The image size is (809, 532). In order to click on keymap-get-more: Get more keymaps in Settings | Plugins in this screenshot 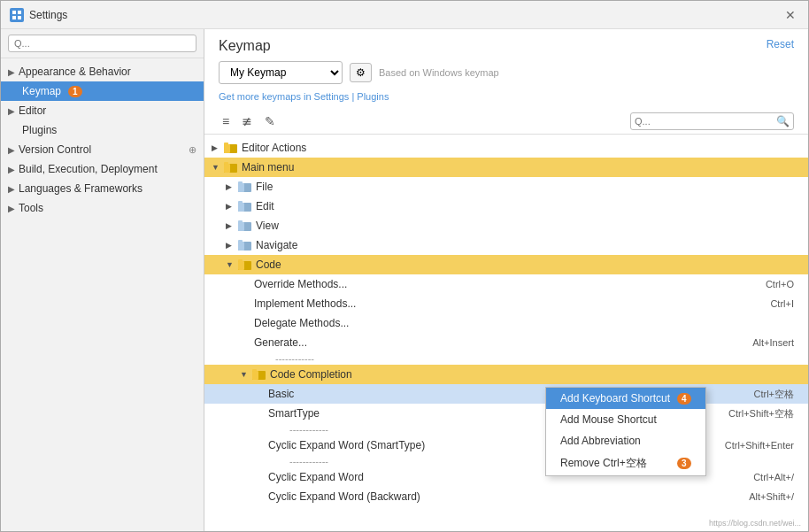, I will do `click(506, 100)`.